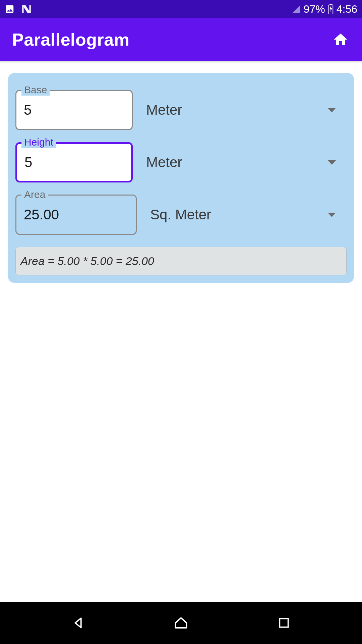 The width and height of the screenshot is (362, 644). I want to click on back-icon, so click(78, 623).